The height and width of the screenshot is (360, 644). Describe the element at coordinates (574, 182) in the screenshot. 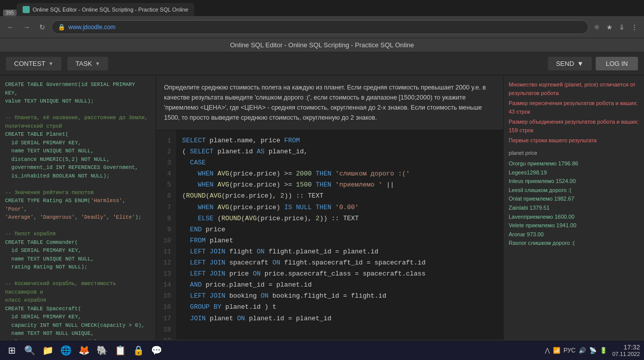

I see `result-row-3: Inleus приемлемо 1524.00` at that location.